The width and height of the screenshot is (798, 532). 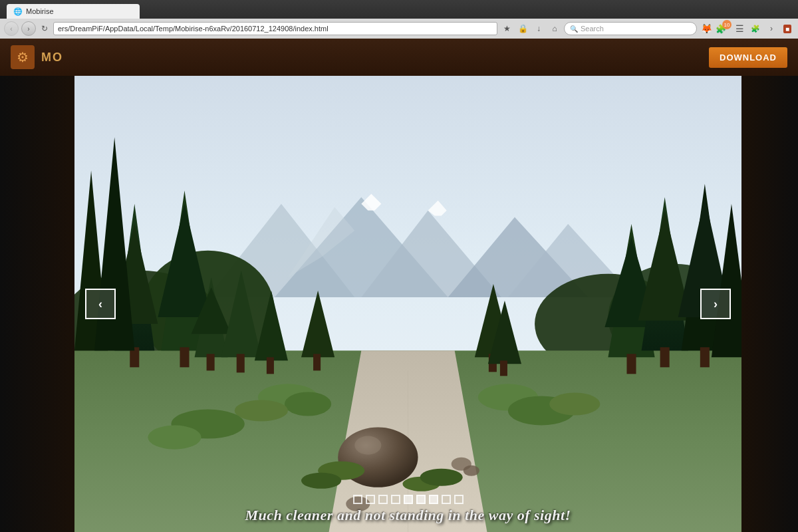 I want to click on back-button: ‹, so click(x=11, y=29).